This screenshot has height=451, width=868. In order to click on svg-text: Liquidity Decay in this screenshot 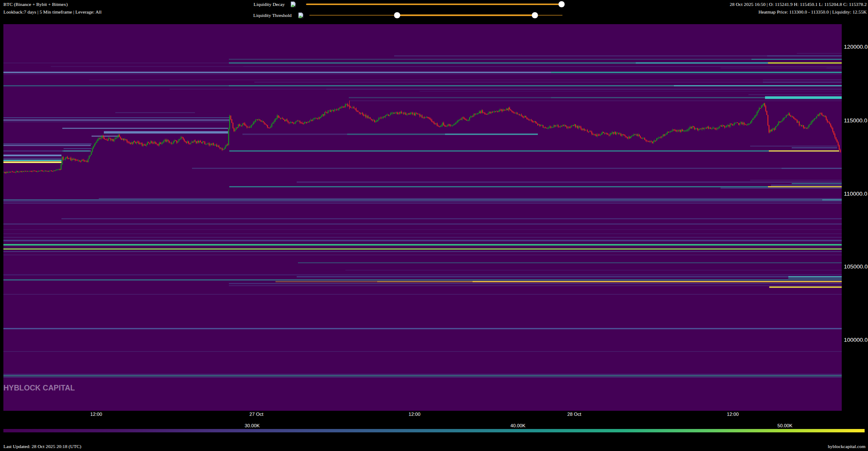, I will do `click(269, 4)`.